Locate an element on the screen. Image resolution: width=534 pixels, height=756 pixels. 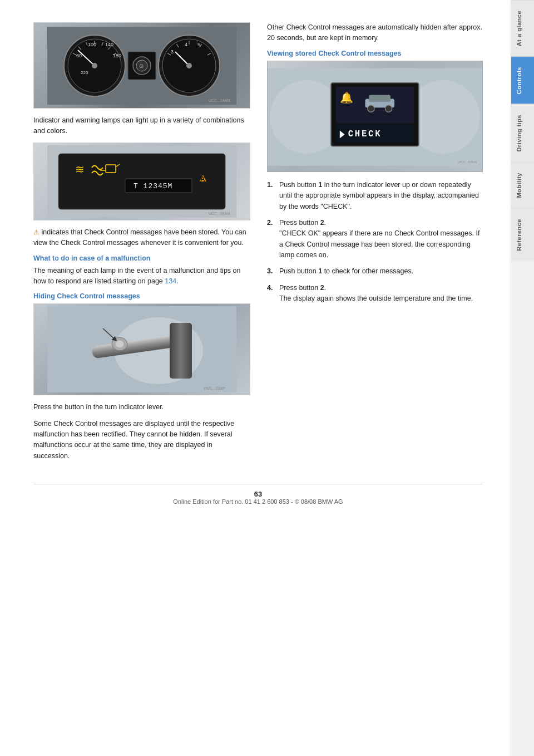
lever-caption2: Some Check Control messages are displaye… is located at coordinates (142, 440).